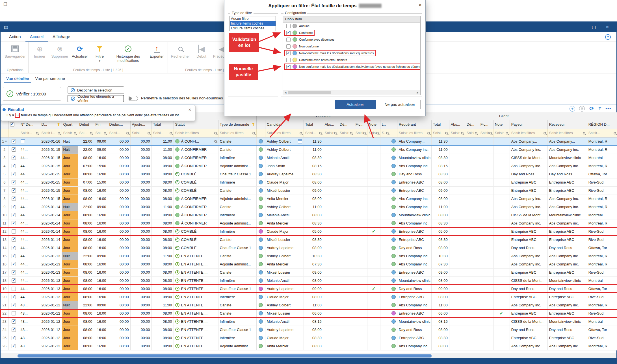 Image resolution: width=617 pixels, height=364 pixels. I want to click on filter-cell: Sai..., so click(101, 133).